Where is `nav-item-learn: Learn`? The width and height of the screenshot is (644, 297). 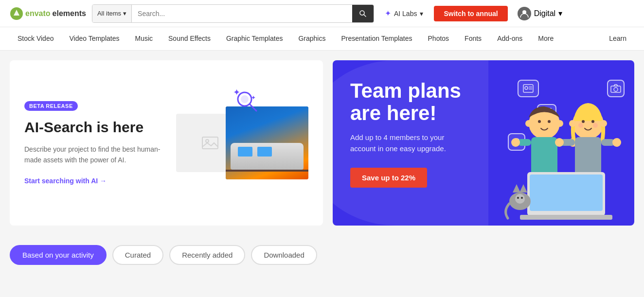
nav-item-learn: Learn is located at coordinates (618, 39).